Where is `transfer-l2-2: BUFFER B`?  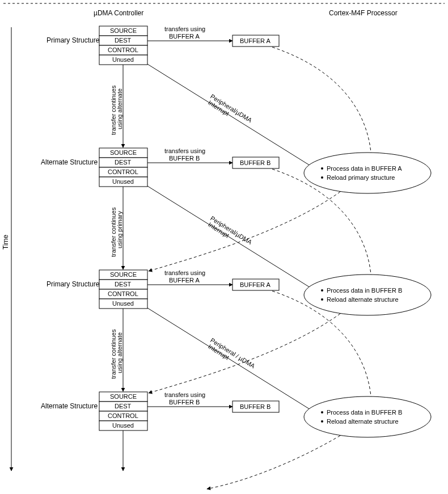 transfer-l2-2: BUFFER B is located at coordinates (184, 158).